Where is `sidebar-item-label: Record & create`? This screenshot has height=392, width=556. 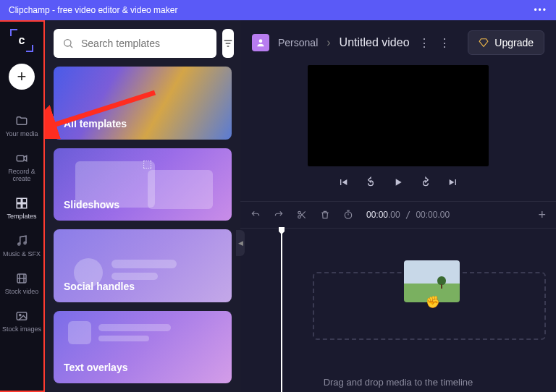
sidebar-item-label: Record & create is located at coordinates (22, 175).